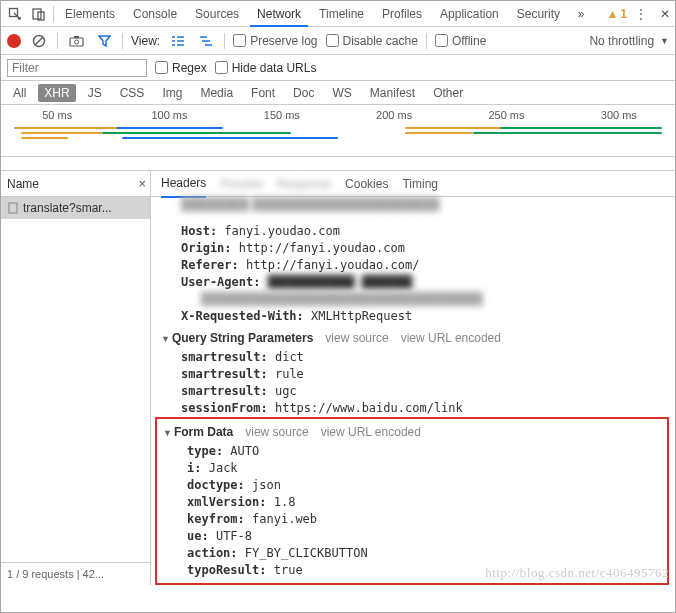 The height and width of the screenshot is (613, 676). I want to click on form-row: doctype: json, so click(412, 486).